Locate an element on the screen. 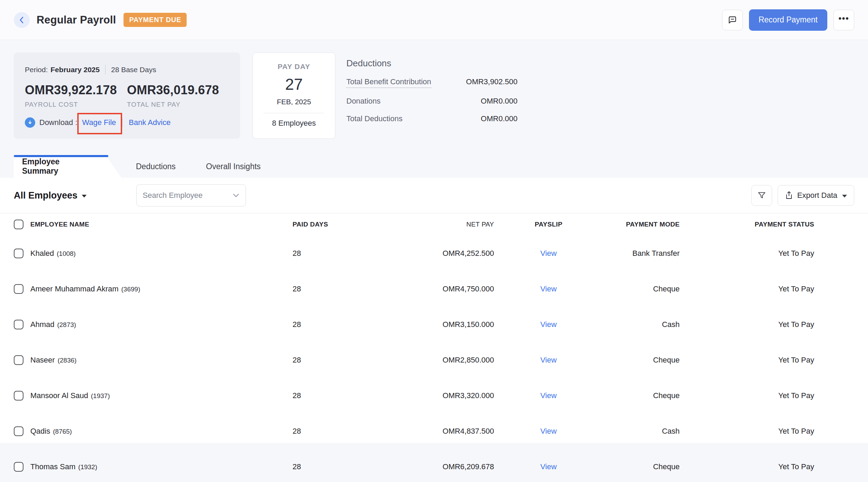 The width and height of the screenshot is (868, 482). employee-name-cell: Thomas Sam(1932) is located at coordinates (161, 467).